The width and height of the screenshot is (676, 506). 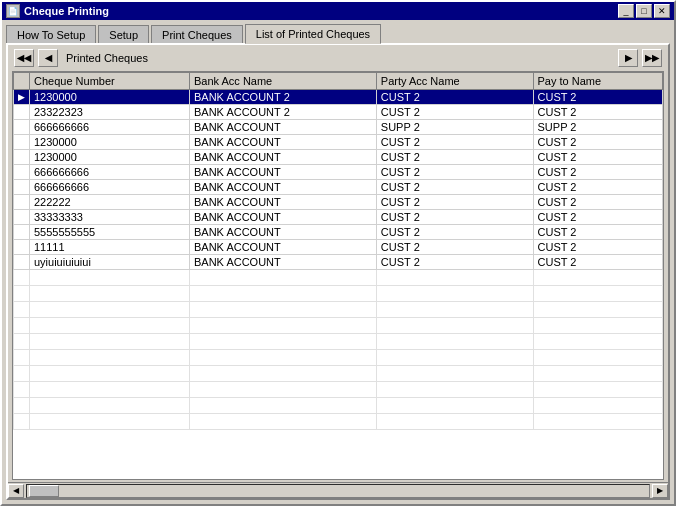 I want to click on table-row: 5555555555BANK ACCOUNTCUST 2CUST 2, so click(x=338, y=232).